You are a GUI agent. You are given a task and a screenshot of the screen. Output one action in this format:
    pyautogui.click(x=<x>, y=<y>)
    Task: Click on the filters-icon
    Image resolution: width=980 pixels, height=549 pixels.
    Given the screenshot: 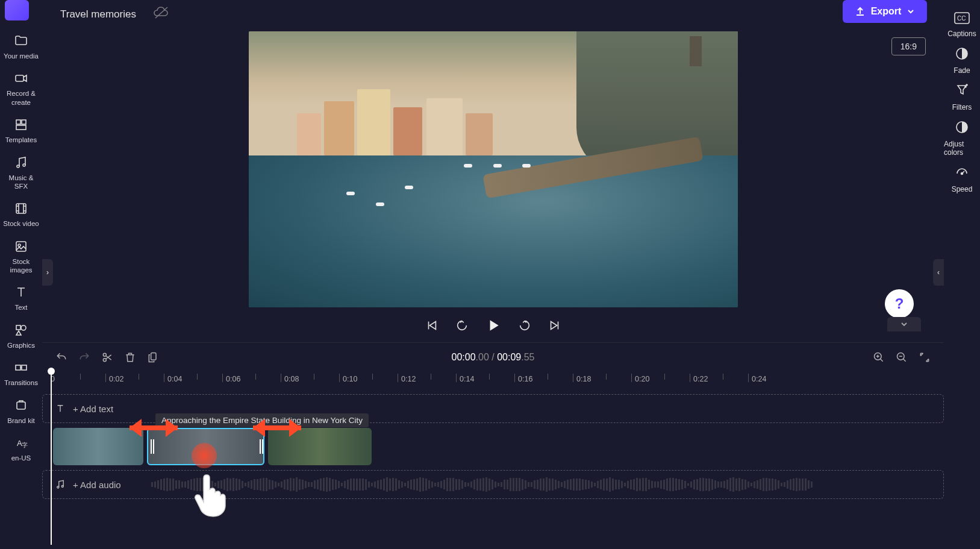 What is the action you would take?
    pyautogui.click(x=962, y=92)
    